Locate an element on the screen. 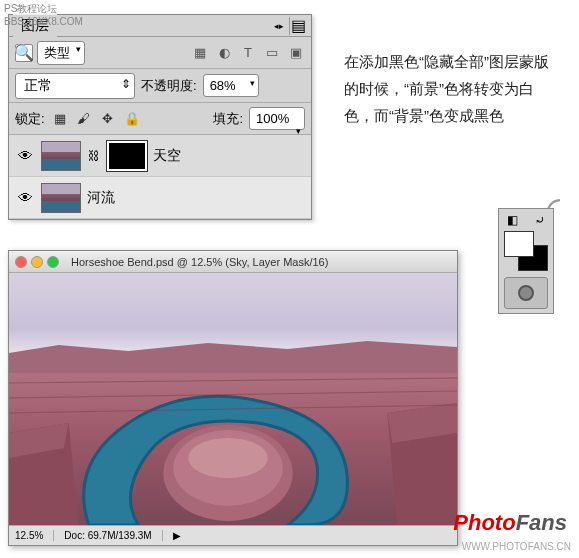 The image size is (579, 558). blend-opacity-row: 正常 不透明度: 68% is located at coordinates (160, 86).